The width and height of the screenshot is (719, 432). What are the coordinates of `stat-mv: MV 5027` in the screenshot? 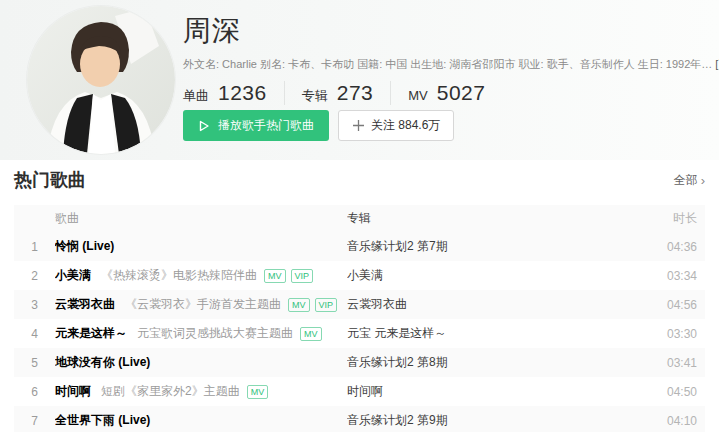 It's located at (455, 93).